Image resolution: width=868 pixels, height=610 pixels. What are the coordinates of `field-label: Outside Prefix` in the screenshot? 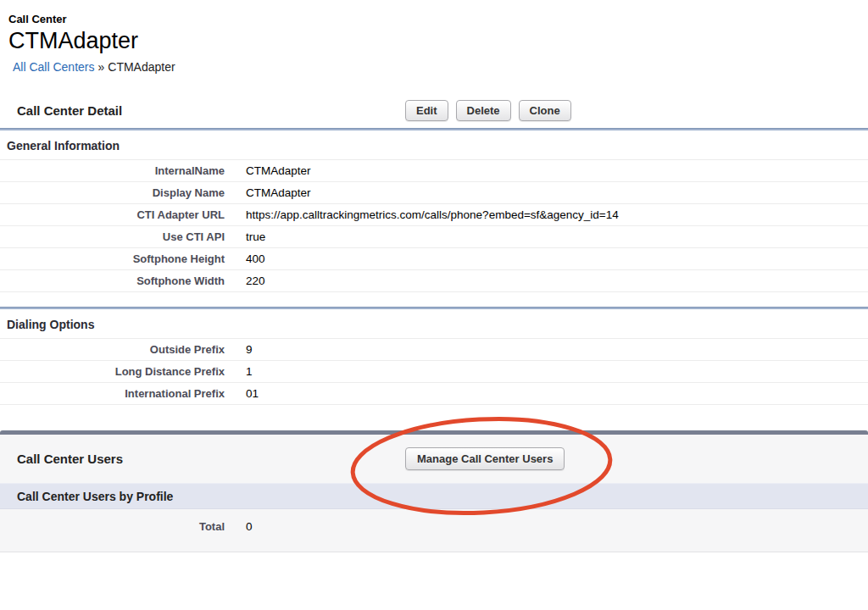 It's located at (112, 349).